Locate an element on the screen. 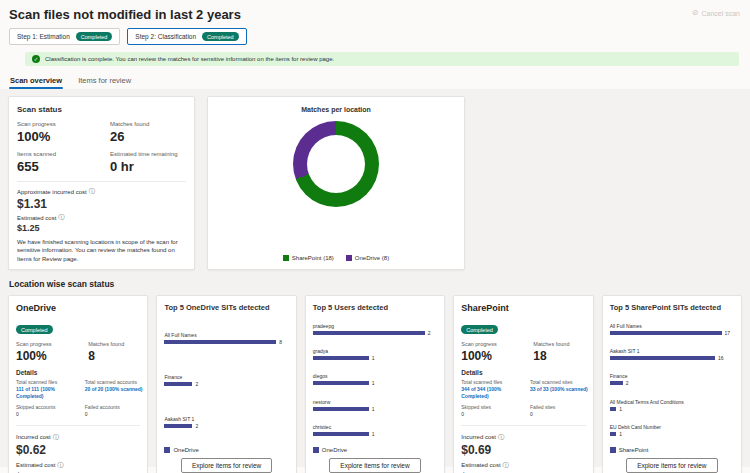 The width and height of the screenshot is (750, 473). step-1-label: Step 1: Estimation is located at coordinates (44, 36).